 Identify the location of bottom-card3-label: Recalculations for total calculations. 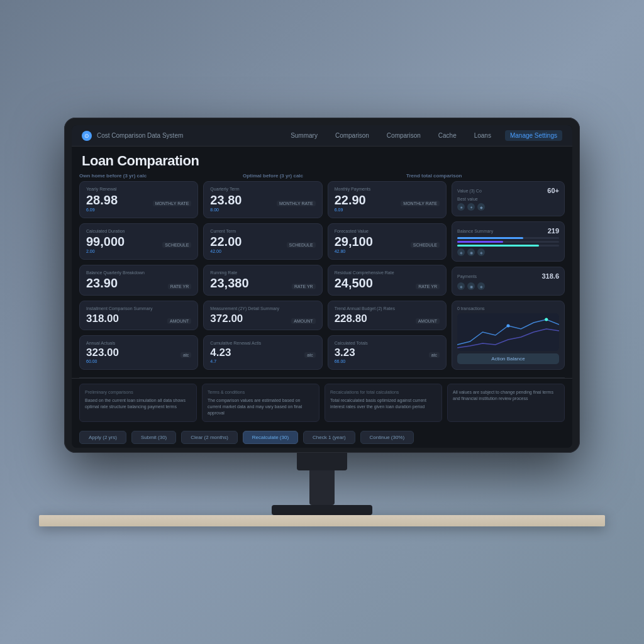
(384, 392).